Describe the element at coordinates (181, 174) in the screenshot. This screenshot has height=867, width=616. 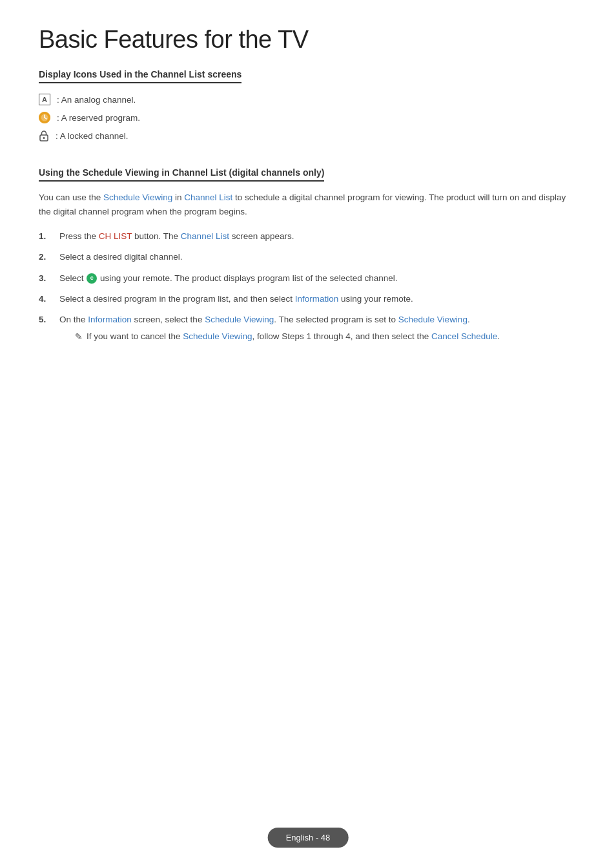
I see `section2-heading: Using the Schedule Viewing in Channel Li…` at that location.